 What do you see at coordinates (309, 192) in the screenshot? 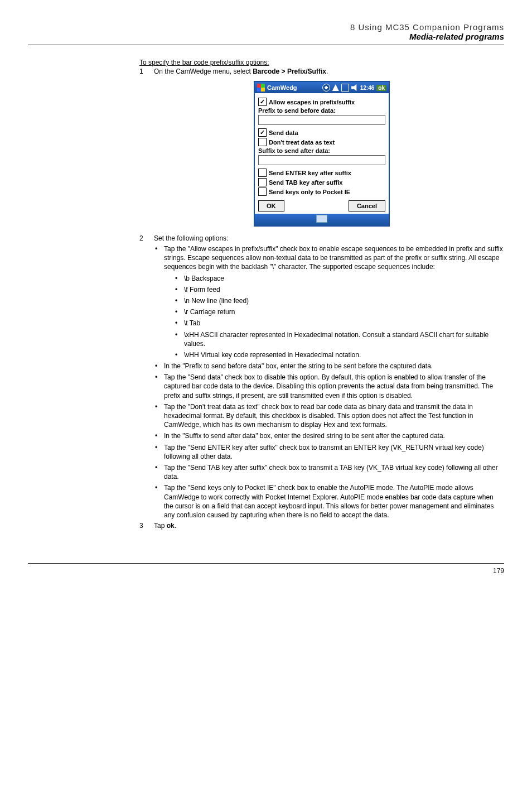
I see `send-pocket-label: Send keys only to Pocket IE` at bounding box center [309, 192].